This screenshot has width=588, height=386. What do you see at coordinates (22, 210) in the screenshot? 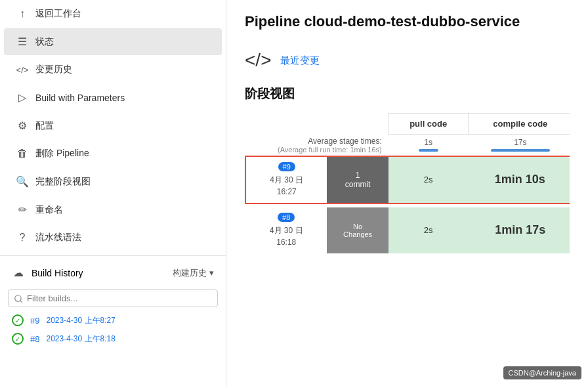
I see `edit-icon: ✏` at bounding box center [22, 210].